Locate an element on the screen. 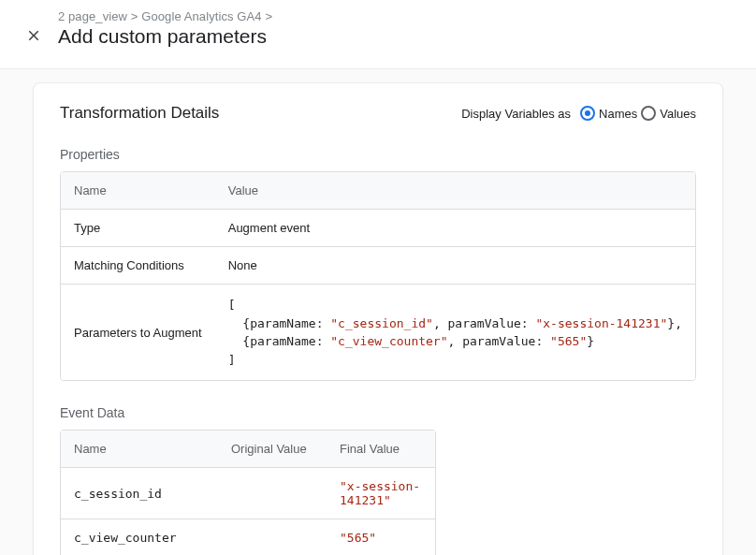  table-row: c_view_counter "565" is located at coordinates (248, 537).